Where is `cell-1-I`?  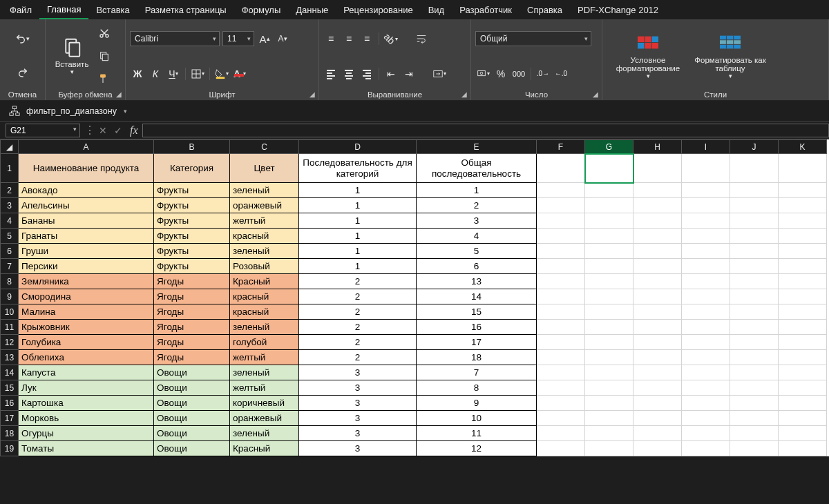 cell-1-I is located at coordinates (706, 168).